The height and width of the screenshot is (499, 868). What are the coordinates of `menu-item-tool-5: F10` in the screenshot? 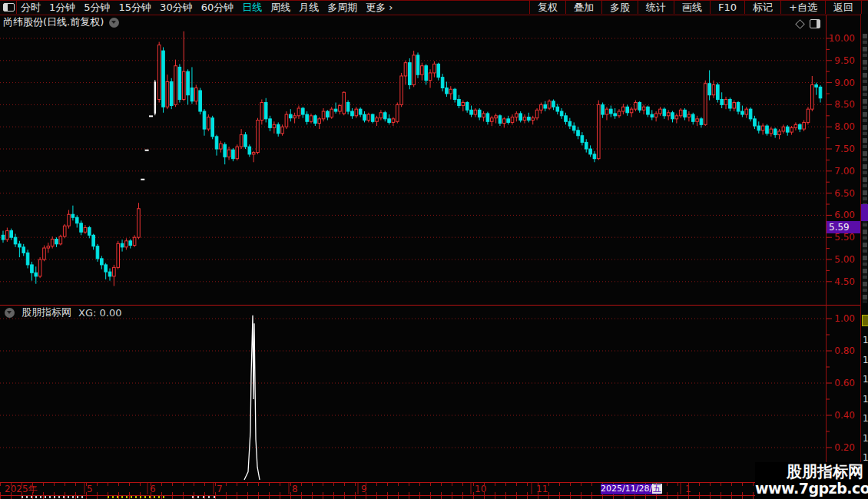 It's located at (727, 8).